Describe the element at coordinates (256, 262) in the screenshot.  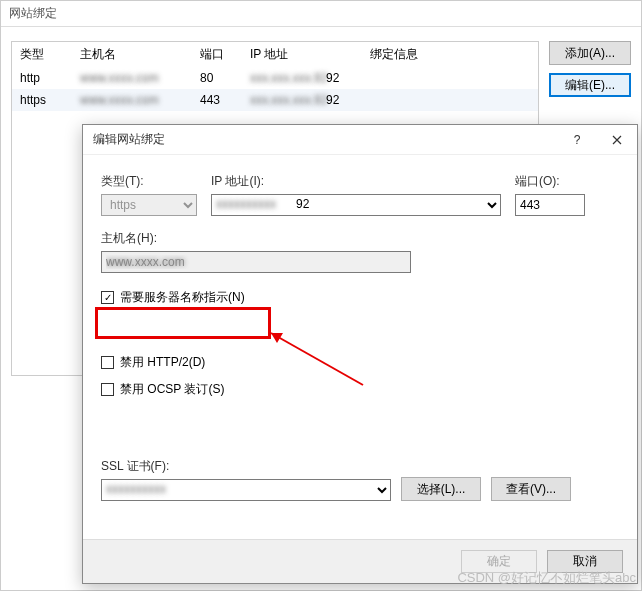
I see `host-input` at that location.